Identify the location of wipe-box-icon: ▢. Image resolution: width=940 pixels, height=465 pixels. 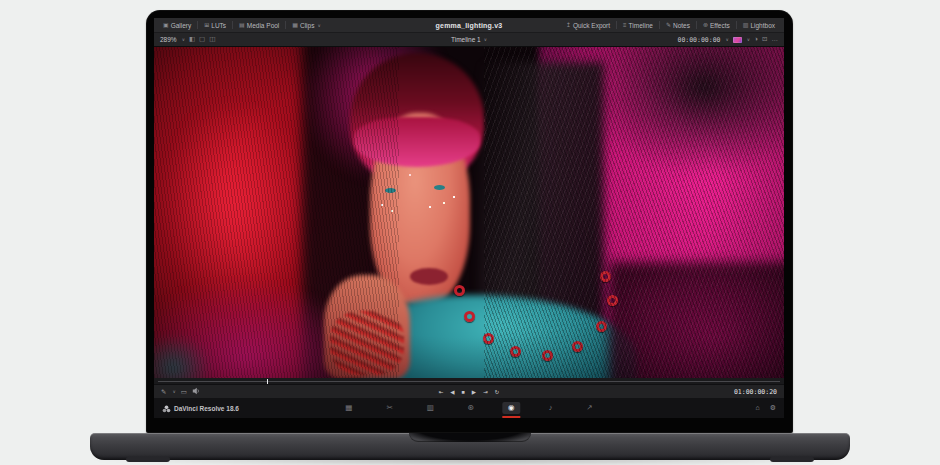
(202, 40).